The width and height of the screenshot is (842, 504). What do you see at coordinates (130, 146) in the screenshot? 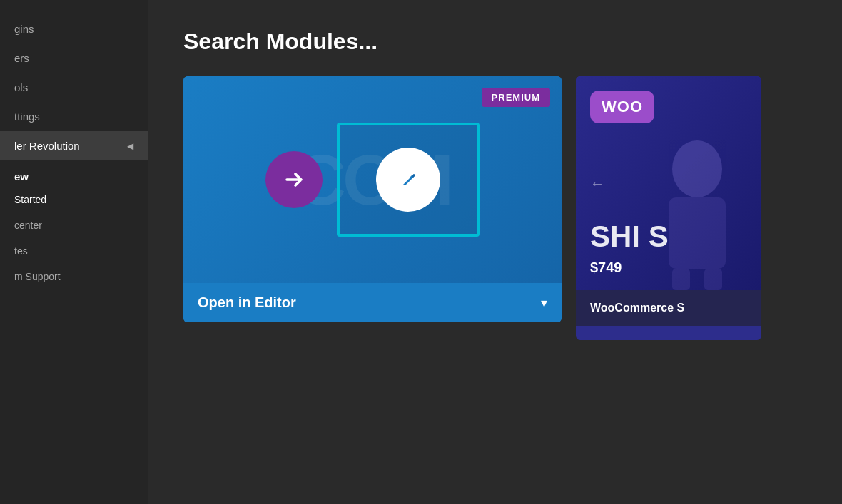
I see `chevron-right-icon: ◀` at bounding box center [130, 146].